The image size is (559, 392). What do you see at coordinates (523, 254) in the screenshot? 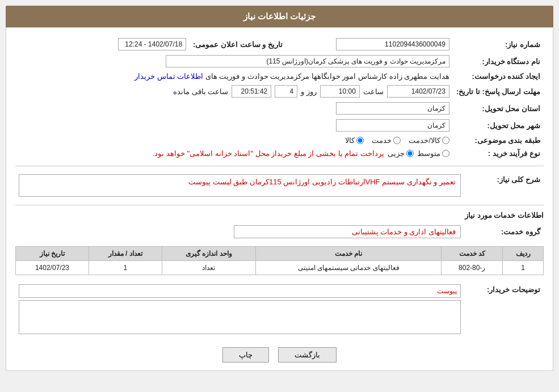
I see `col-radif: ردیف` at bounding box center [523, 254].